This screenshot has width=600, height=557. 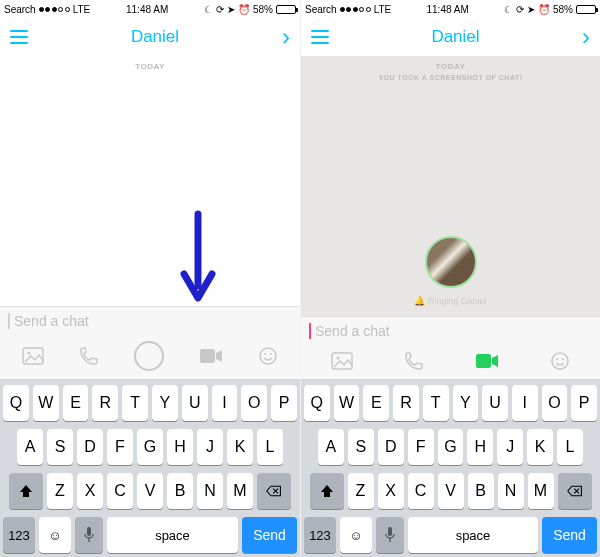 What do you see at coordinates (450, 403) in the screenshot?
I see `key-row-1: QWERTYUIOP` at bounding box center [450, 403].